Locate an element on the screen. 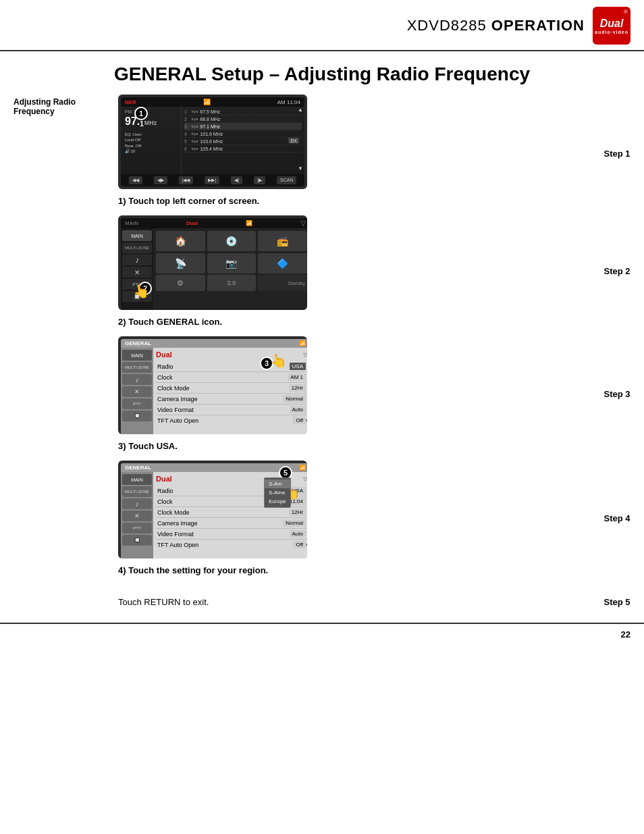 This screenshot has width=644, height=834. dropdown-item-europe: Europe is located at coordinates (277, 501).